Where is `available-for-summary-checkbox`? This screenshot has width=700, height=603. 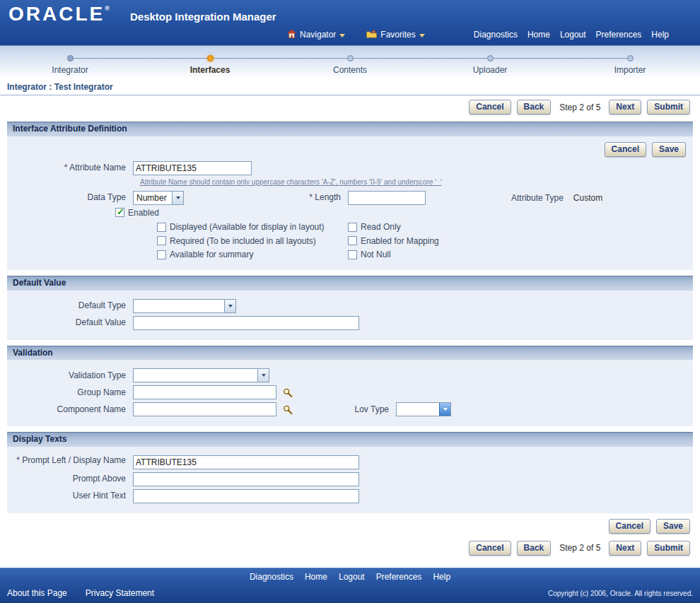 available-for-summary-checkbox is located at coordinates (161, 254).